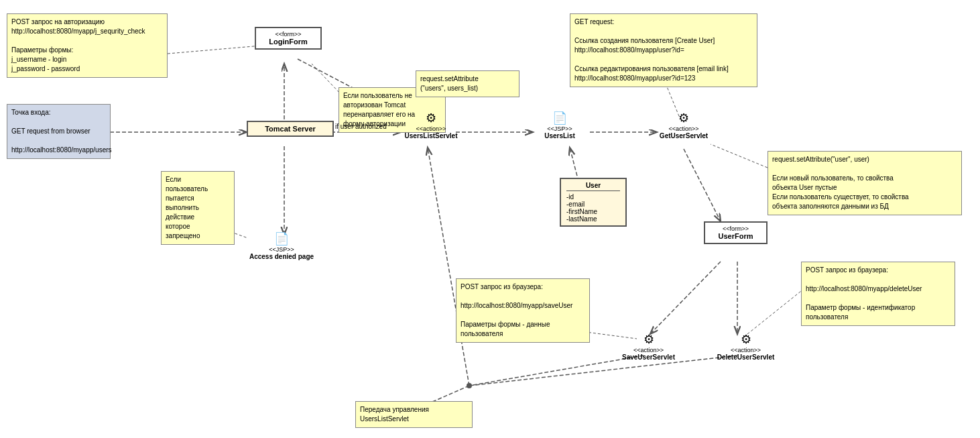 The image size is (980, 438). What do you see at coordinates (59, 131) in the screenshot?
I see `note-entry-point: Точка входа: GET request from browser ht…` at bounding box center [59, 131].